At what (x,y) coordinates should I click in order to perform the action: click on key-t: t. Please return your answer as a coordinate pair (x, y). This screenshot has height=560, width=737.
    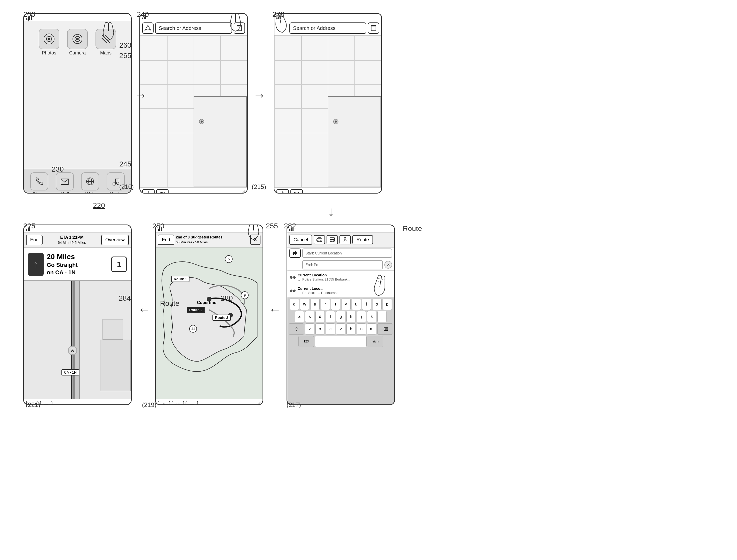
    Looking at the image, I should click on (335, 304).